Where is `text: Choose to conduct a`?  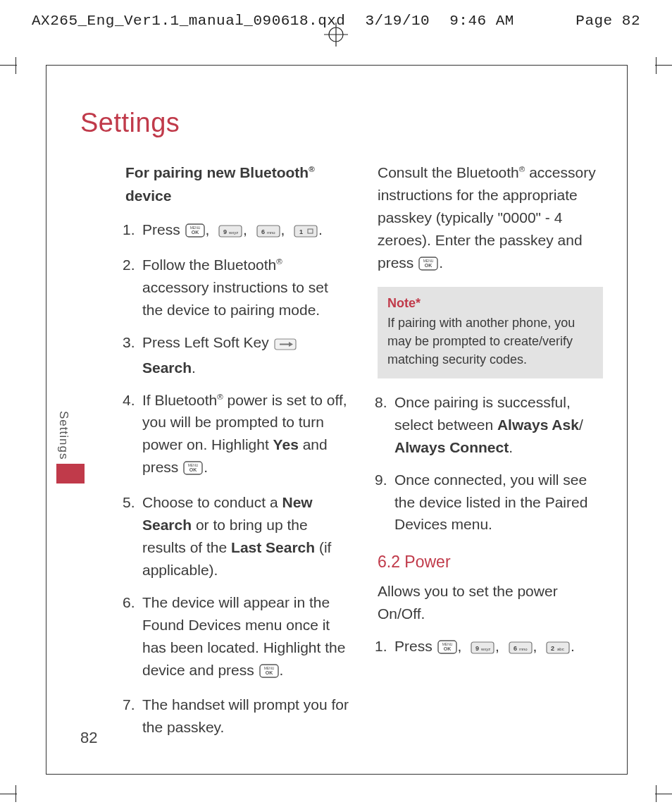
text: Choose to conduct a is located at coordinates (212, 502).